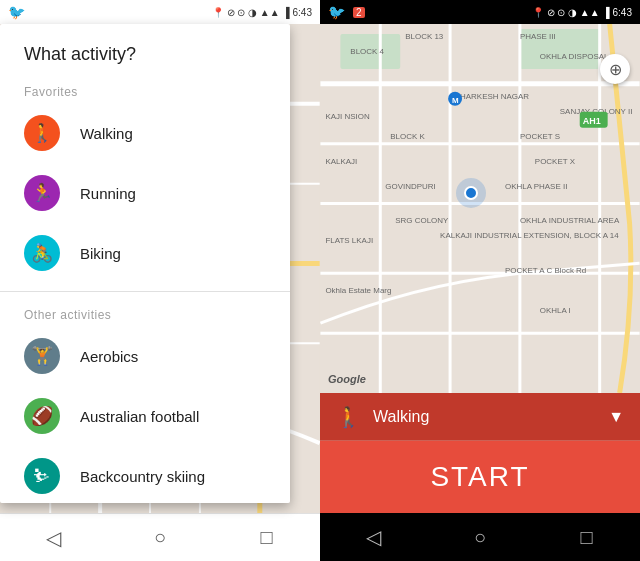 The width and height of the screenshot is (640, 561). Describe the element at coordinates (140, 416) in the screenshot. I see `australian-football-label: Australian football` at that location.